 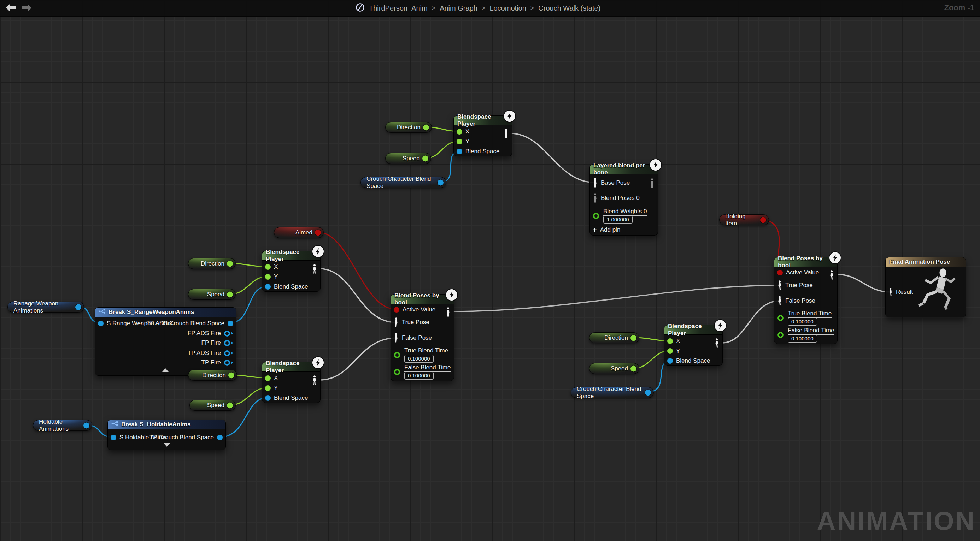 I want to click on node-blendspace-player-lower: Blendspace Player X Y Blend Space, so click(x=291, y=382).